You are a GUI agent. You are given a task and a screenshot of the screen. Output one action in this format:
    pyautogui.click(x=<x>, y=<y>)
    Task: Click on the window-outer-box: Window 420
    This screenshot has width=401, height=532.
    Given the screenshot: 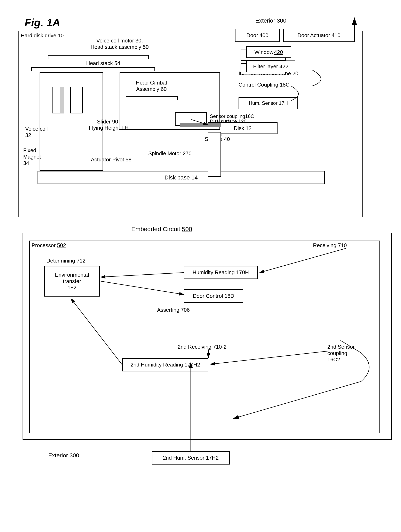 What is the action you would take?
    pyautogui.click(x=269, y=52)
    